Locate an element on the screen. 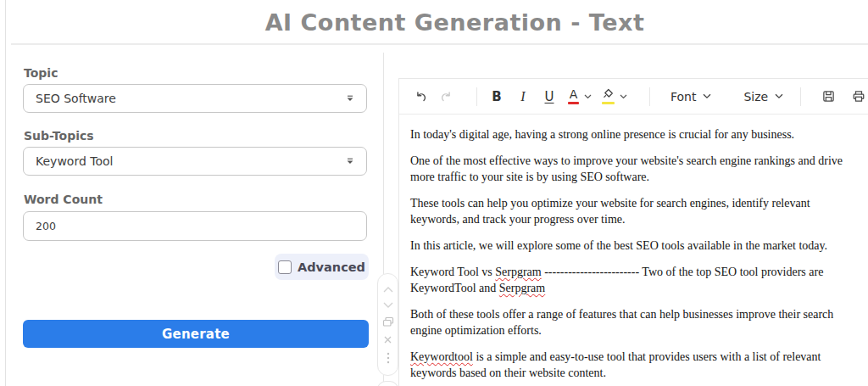  editor-paragraph: Both of these tools offer a range of fea… is located at coordinates (639, 322).